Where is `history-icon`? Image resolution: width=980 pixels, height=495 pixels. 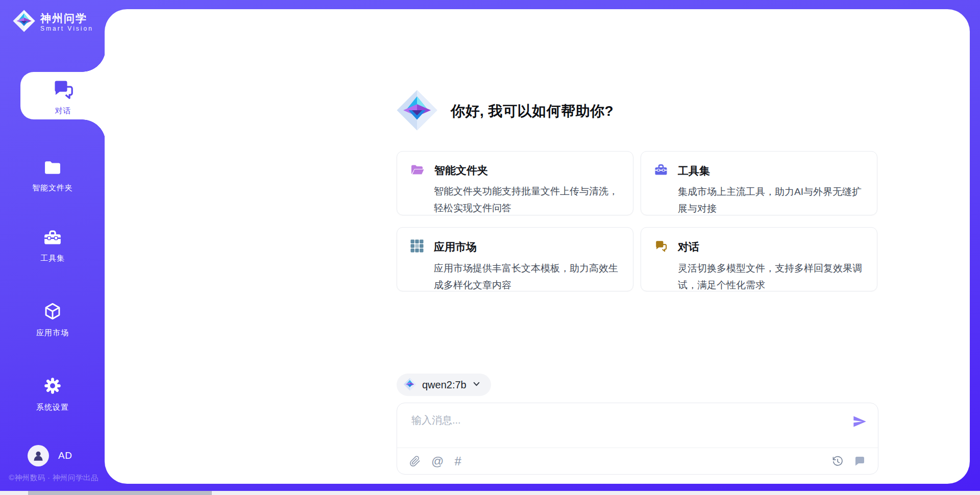
history-icon is located at coordinates (837, 461).